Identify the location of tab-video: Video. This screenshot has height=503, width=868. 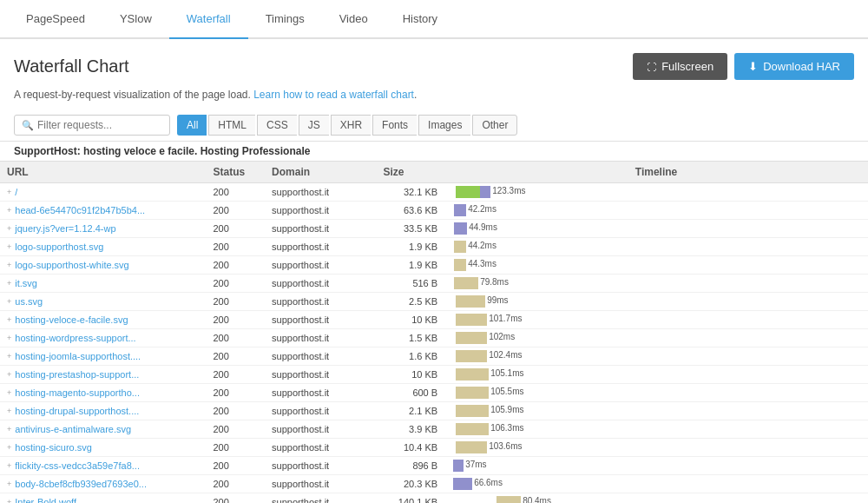
(354, 19).